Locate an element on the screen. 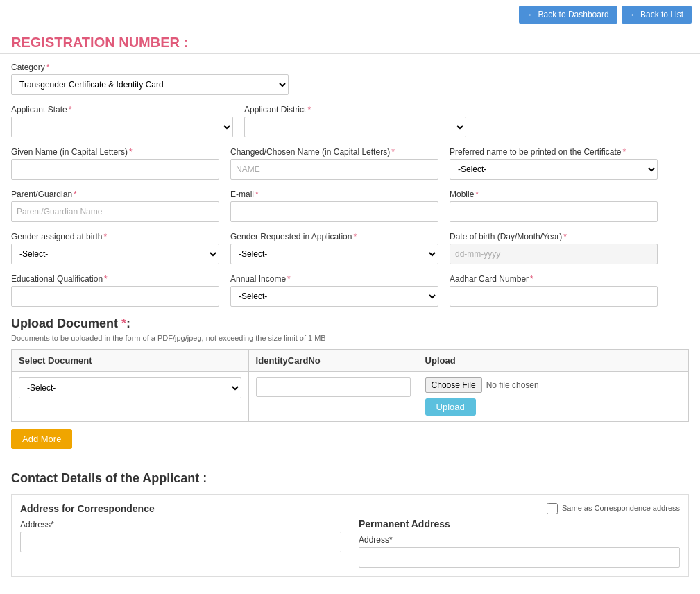 The height and width of the screenshot is (594, 700). back-dashboard-button: ← Back to Dashboard is located at coordinates (567, 15).